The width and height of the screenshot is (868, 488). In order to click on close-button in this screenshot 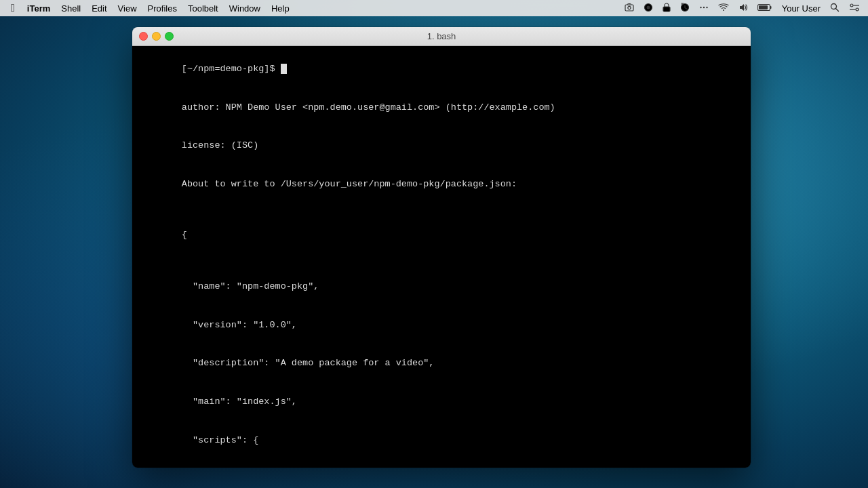, I will do `click(144, 37)`.